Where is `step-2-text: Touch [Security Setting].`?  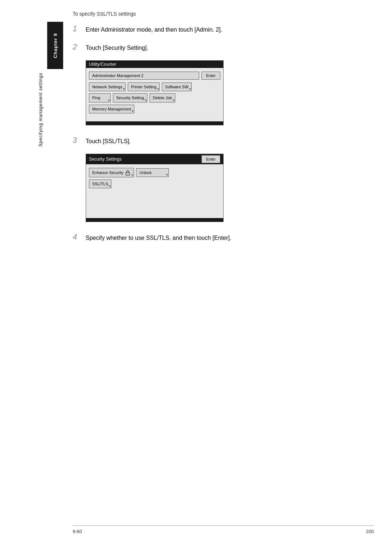 step-2-text: Touch [Security Setting]. is located at coordinates (117, 47).